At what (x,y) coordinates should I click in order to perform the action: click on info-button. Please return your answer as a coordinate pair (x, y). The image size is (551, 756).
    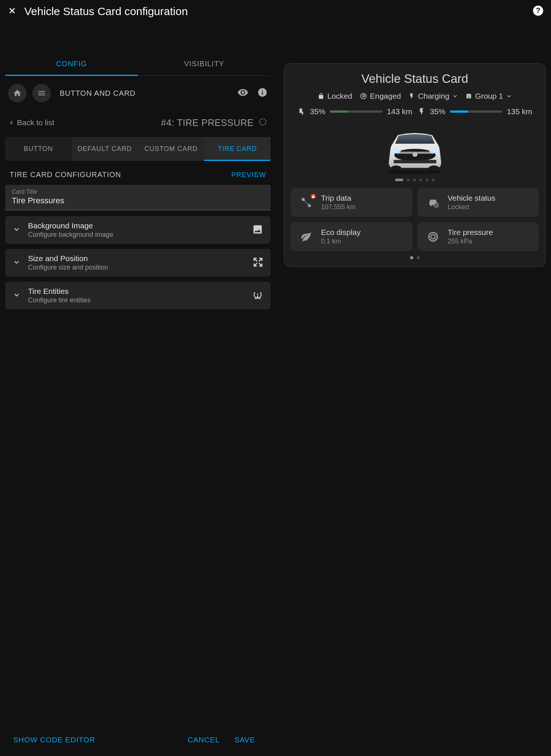
    Looking at the image, I should click on (262, 93).